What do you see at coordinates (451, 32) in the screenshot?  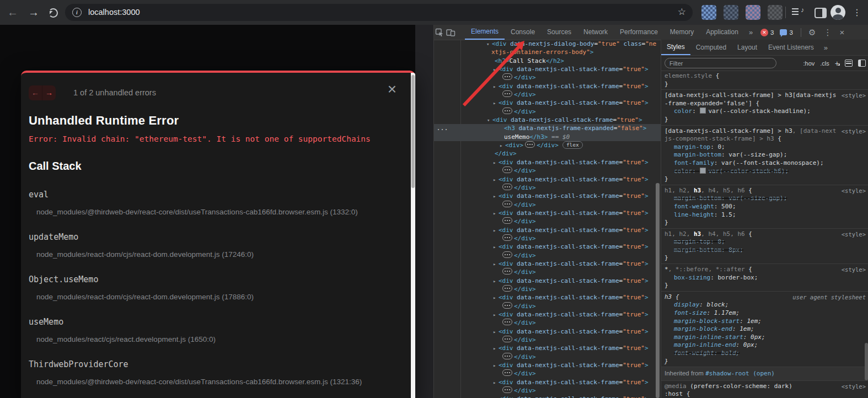 I see `device-toolbar-icon` at bounding box center [451, 32].